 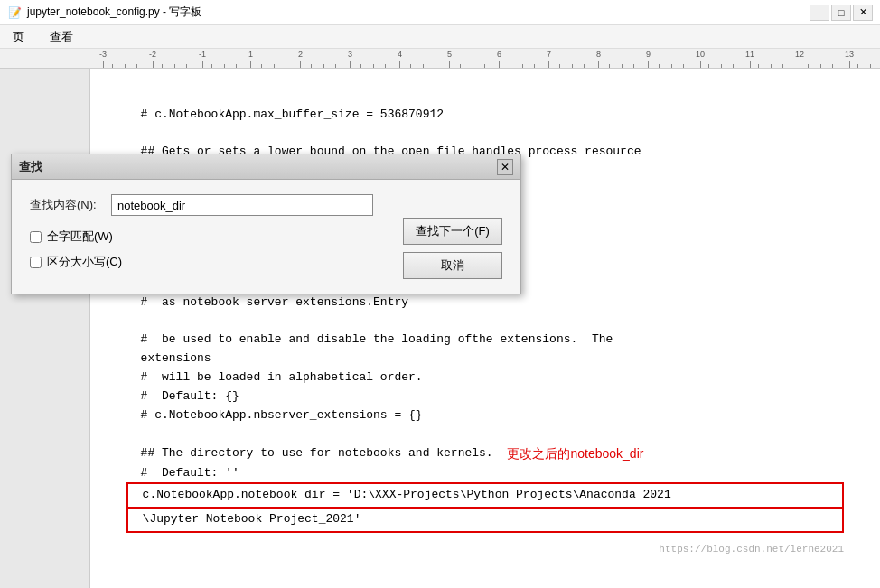 I want to click on highlighted-code-line-2: \Jupyter Notebook Project_2021', so click(x=485, y=520).